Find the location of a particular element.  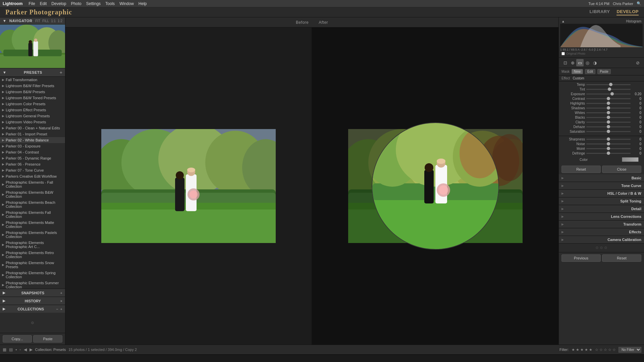

exposure-thumb is located at coordinates (612, 94).